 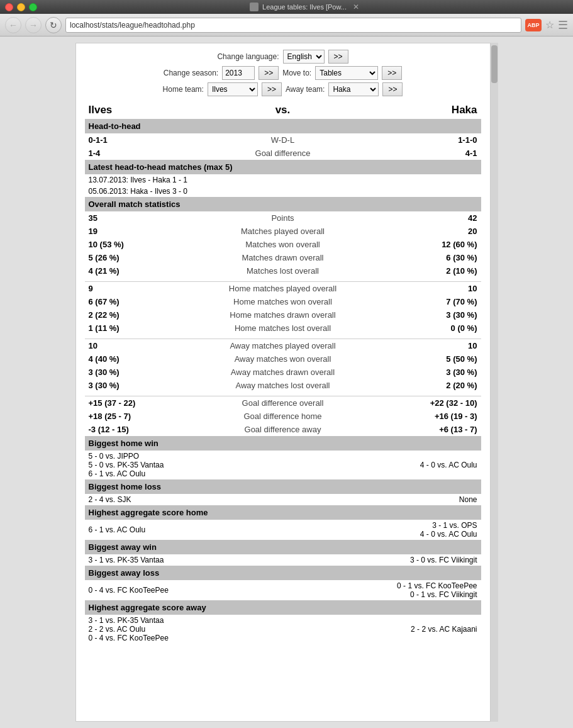 I want to click on biggest-away-loss-home: 0 - 4 vs. FC KooTeePee, so click(x=218, y=590).